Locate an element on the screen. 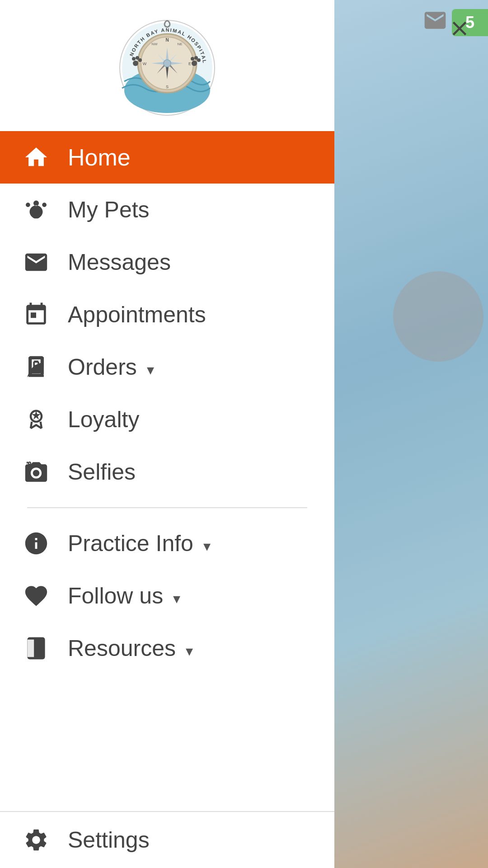 This screenshot has width=488, height=868. heart-icon is located at coordinates (36, 596).